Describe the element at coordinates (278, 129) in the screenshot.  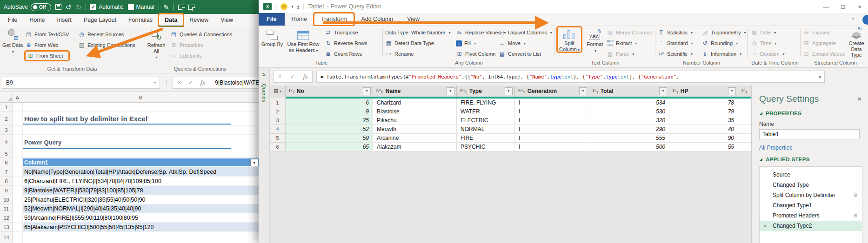
I see `grid-row-number-4: 4` at that location.